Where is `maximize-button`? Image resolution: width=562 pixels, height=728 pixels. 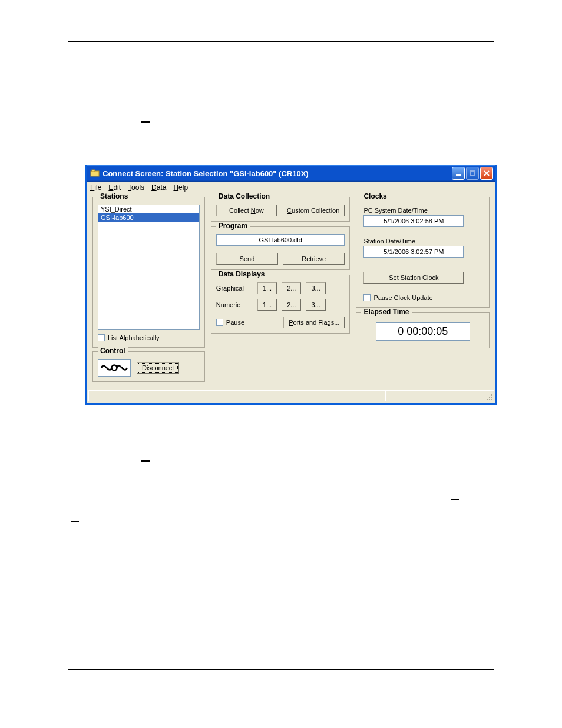 maximize-button is located at coordinates (472, 173).